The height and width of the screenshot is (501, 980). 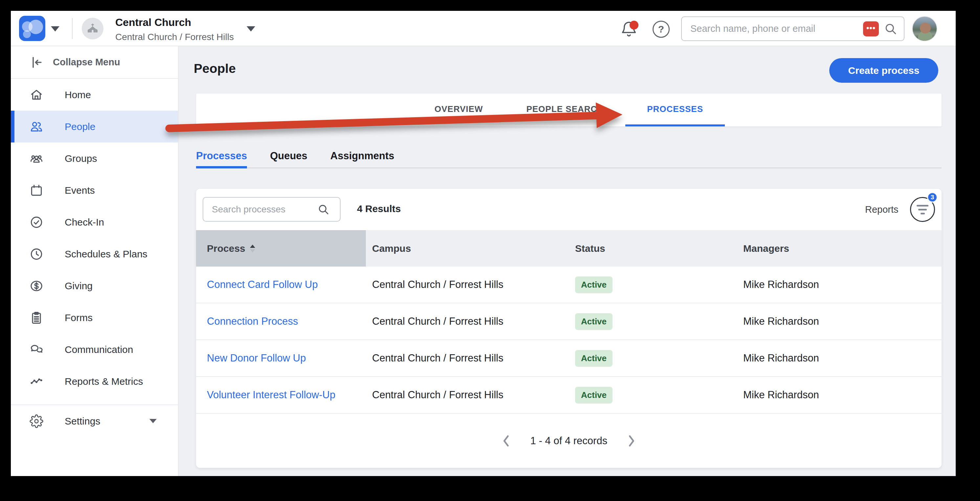 I want to click on tab-overview: OVERVIEW, so click(x=459, y=110).